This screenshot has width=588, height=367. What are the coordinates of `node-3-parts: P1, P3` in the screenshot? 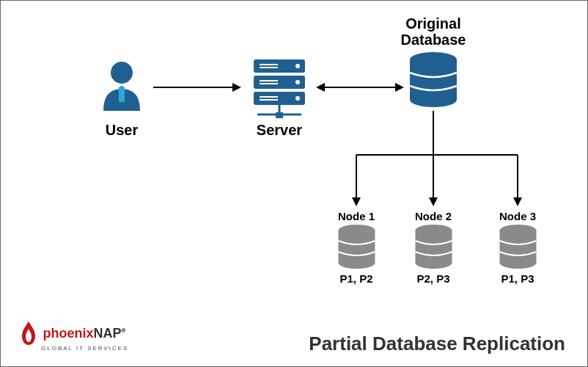 It's located at (518, 279).